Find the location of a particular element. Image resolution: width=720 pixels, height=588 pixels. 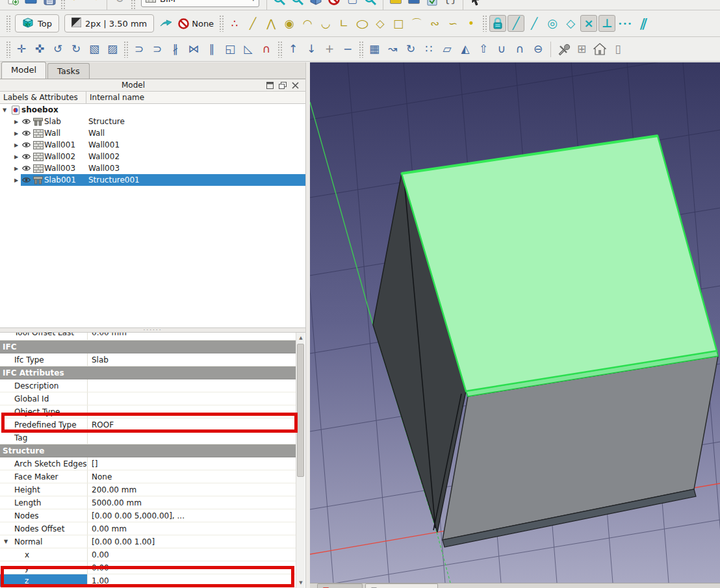

draft-offset-icon: ⊃ is located at coordinates (139, 49).